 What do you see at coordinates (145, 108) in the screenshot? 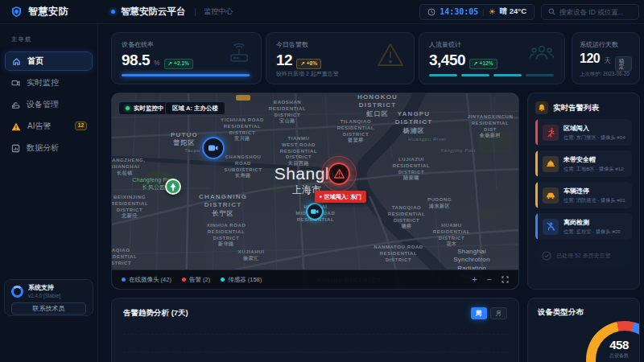
I see `live-monitoring-badge: 实时监控中` at bounding box center [145, 108].